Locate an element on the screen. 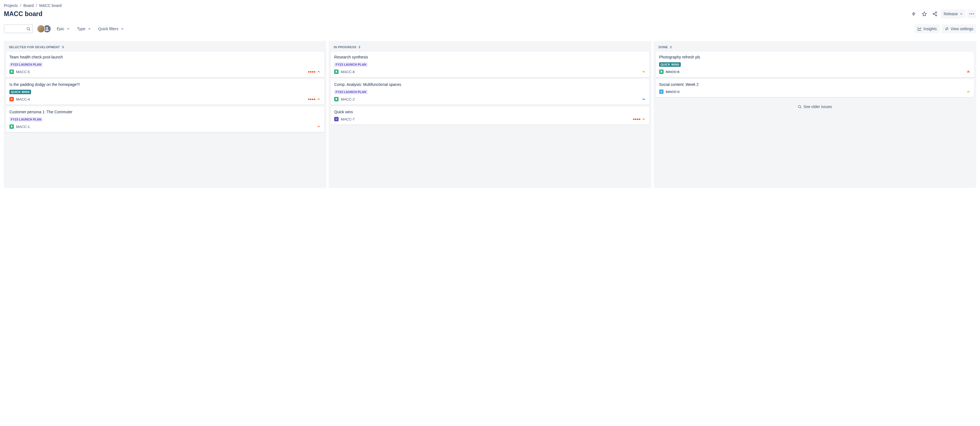  view-settings-button: View settings is located at coordinates (959, 29).